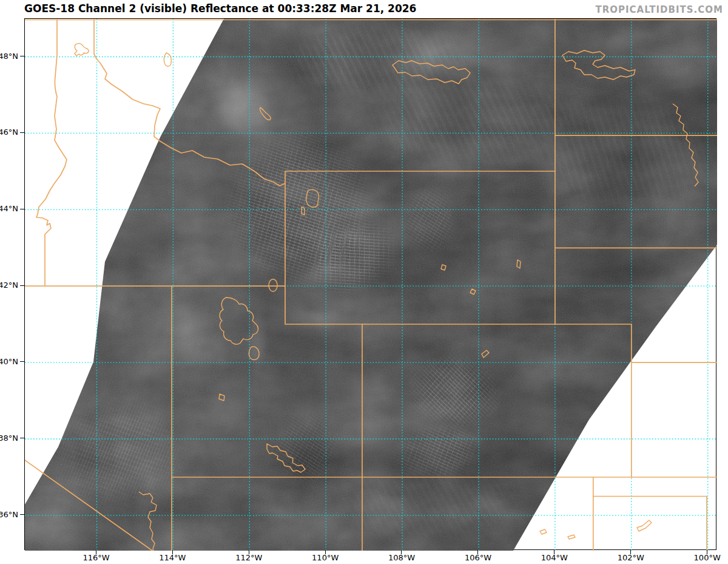 Image resolution: width=728 pixels, height=564 pixels. I want to click on x-tick-label: 110°W, so click(325, 558).